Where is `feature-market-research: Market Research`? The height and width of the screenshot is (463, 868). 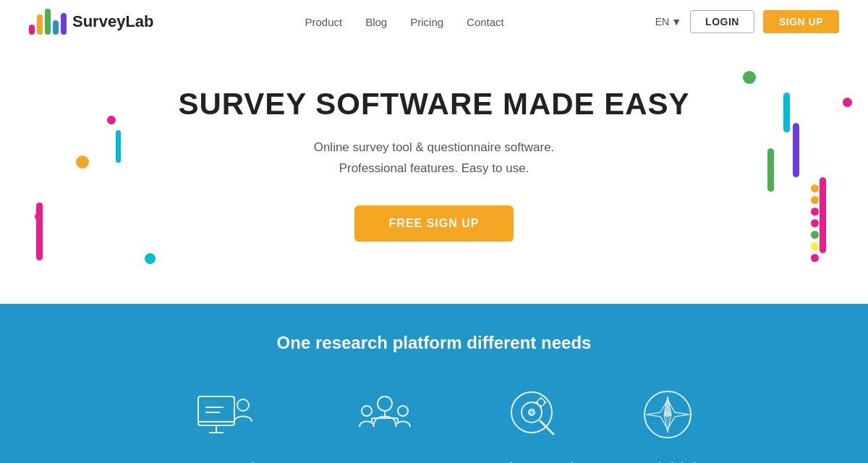 feature-market-research: Market Research is located at coordinates (534, 422).